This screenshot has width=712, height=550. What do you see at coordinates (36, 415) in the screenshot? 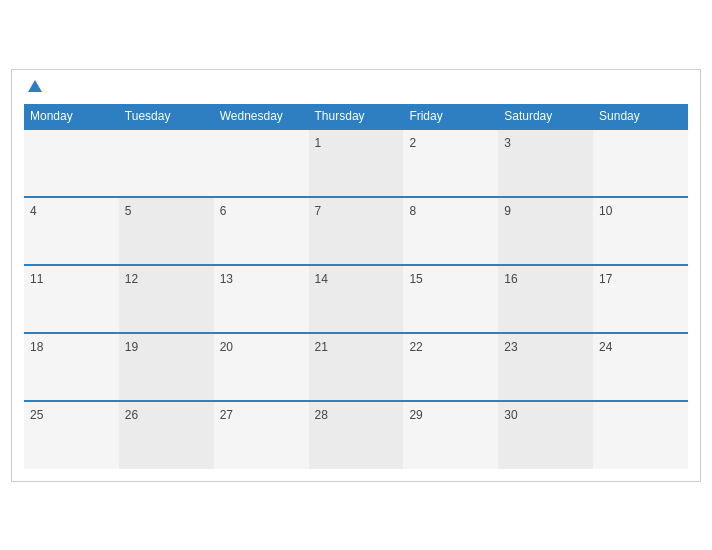
I see `day-number: 25` at bounding box center [36, 415].